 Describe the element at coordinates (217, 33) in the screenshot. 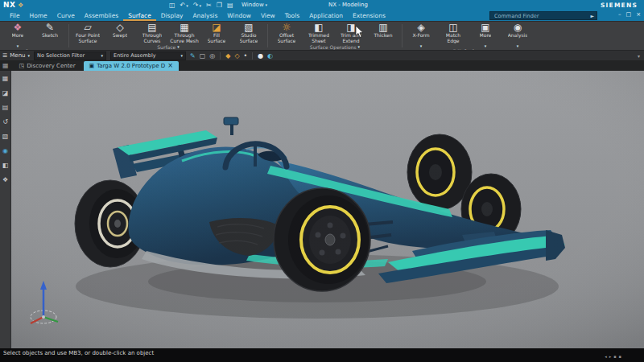

I see `ribbon-button: ◪ Fill Surface` at that location.